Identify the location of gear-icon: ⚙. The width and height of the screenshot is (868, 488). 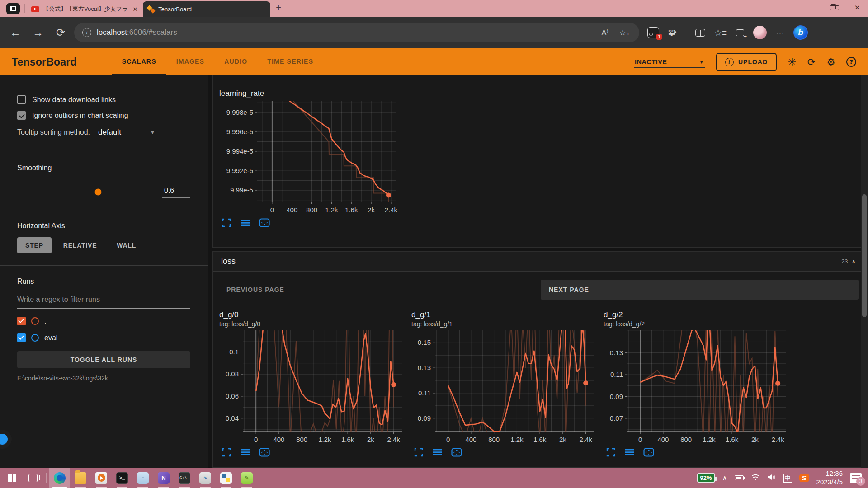
(831, 62).